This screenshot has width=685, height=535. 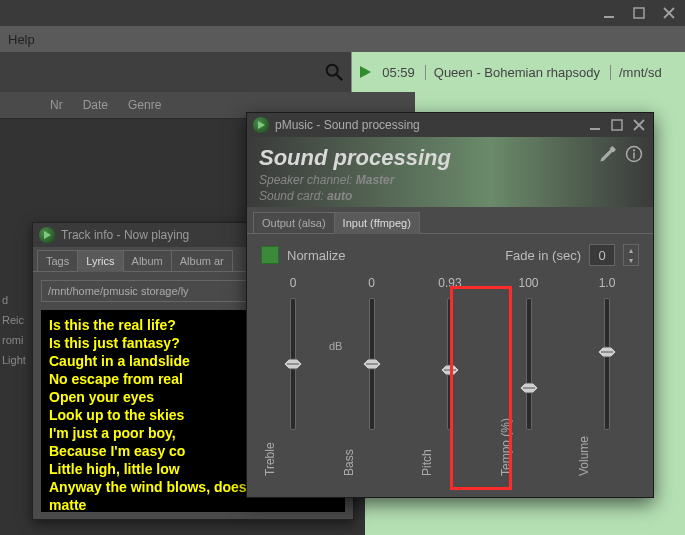 I want to click on slider-label: Pitch, so click(x=427, y=446).